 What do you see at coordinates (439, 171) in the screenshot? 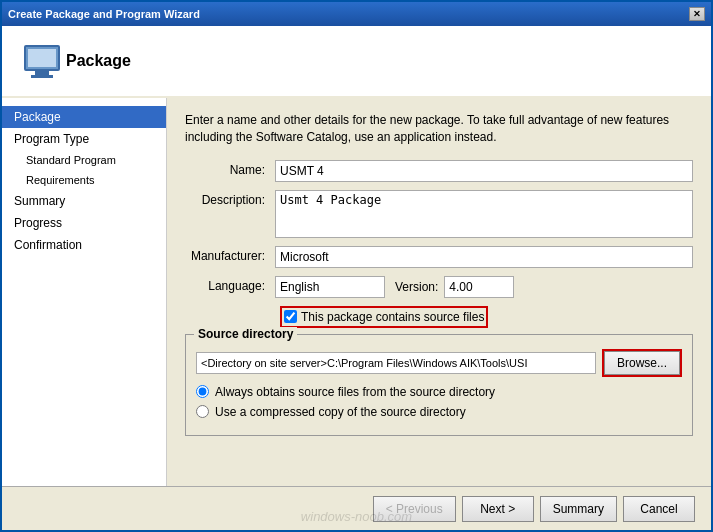
I see `name-row: Name:` at bounding box center [439, 171].